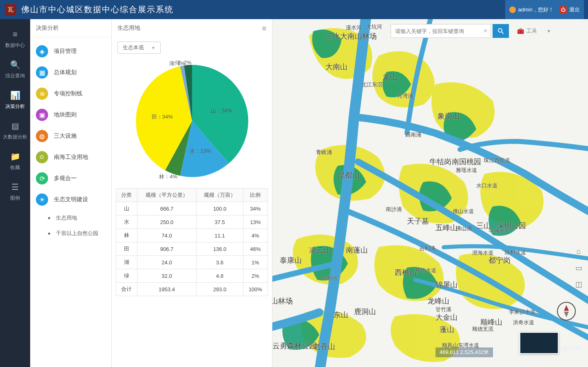 The image size is (588, 367). I want to click on sidebar: 决策分析 ◈项目管理▦总体规划≋专项控制线▣地块图则◍三大设施⛭南海工业用地⟳多…, so click(71, 193).